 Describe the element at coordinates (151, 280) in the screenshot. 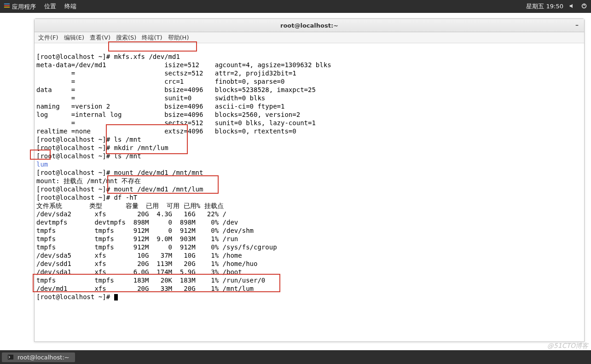

I see `term-line: tmpfs tmpfs 183M 20K 183M 1% /run/user/0` at that location.